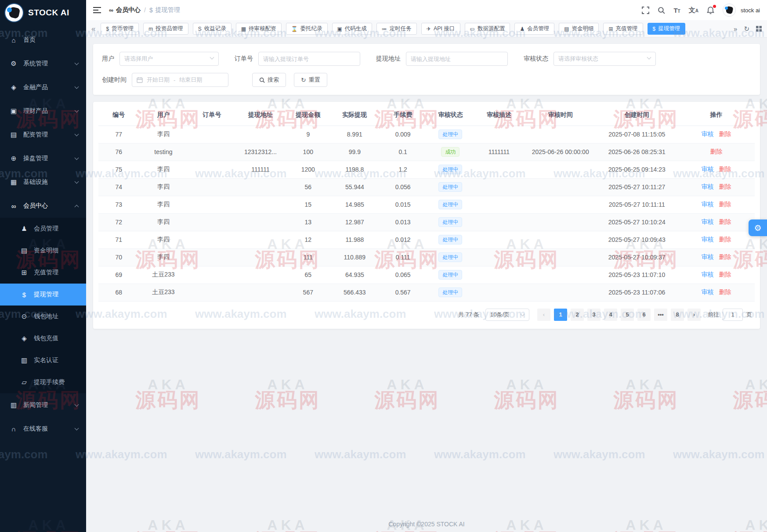 This screenshot has width=767, height=532. Describe the element at coordinates (43, 158) in the screenshot. I see `sidebar-item-trading-manage: ⊕操盘管理` at that location.